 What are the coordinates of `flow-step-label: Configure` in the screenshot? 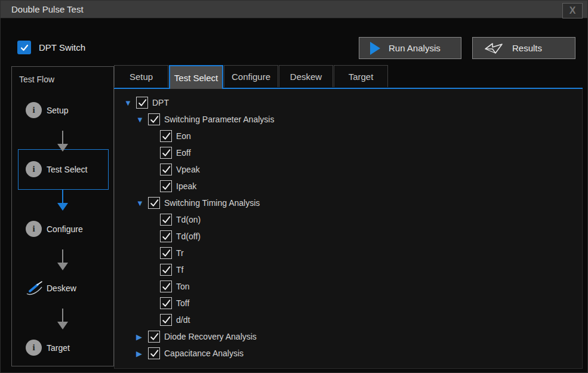 It's located at (64, 229).